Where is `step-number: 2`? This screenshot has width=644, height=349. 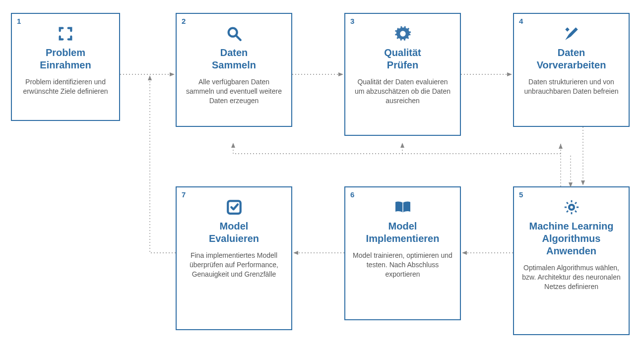
step-number: 2 is located at coordinates (184, 21).